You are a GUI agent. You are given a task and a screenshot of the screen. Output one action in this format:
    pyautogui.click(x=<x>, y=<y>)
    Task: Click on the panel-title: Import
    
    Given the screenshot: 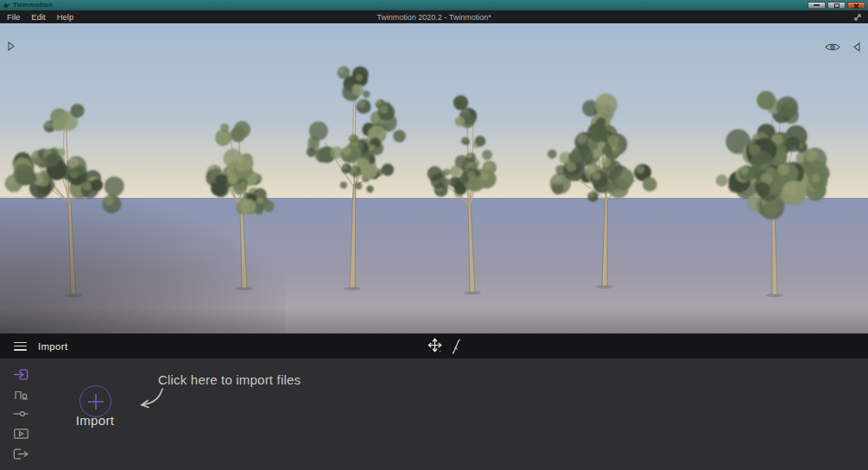 What is the action you would take?
    pyautogui.click(x=53, y=346)
    